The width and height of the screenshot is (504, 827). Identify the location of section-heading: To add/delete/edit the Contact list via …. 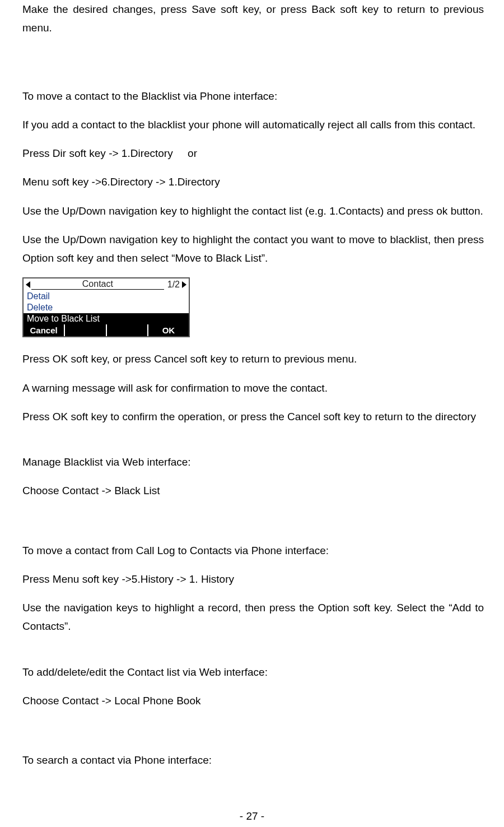
(253, 672).